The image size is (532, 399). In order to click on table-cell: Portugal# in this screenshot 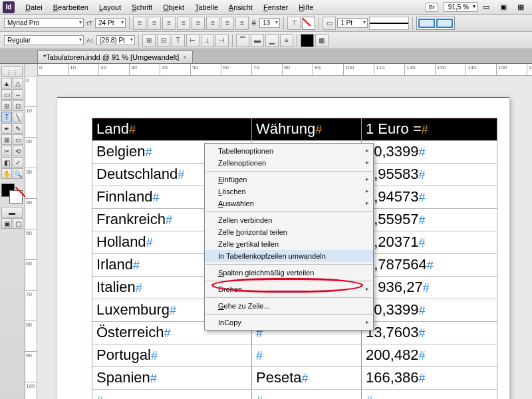, I will do `click(172, 355)`.